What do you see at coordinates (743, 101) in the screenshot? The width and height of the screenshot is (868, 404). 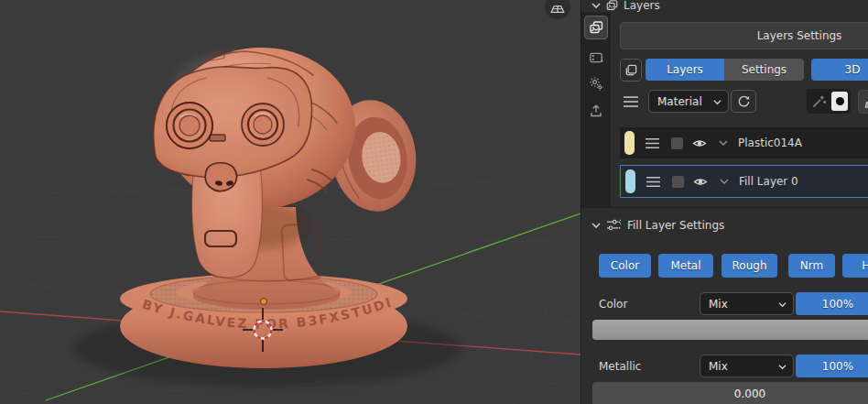 I see `refresh-material-button` at bounding box center [743, 101].